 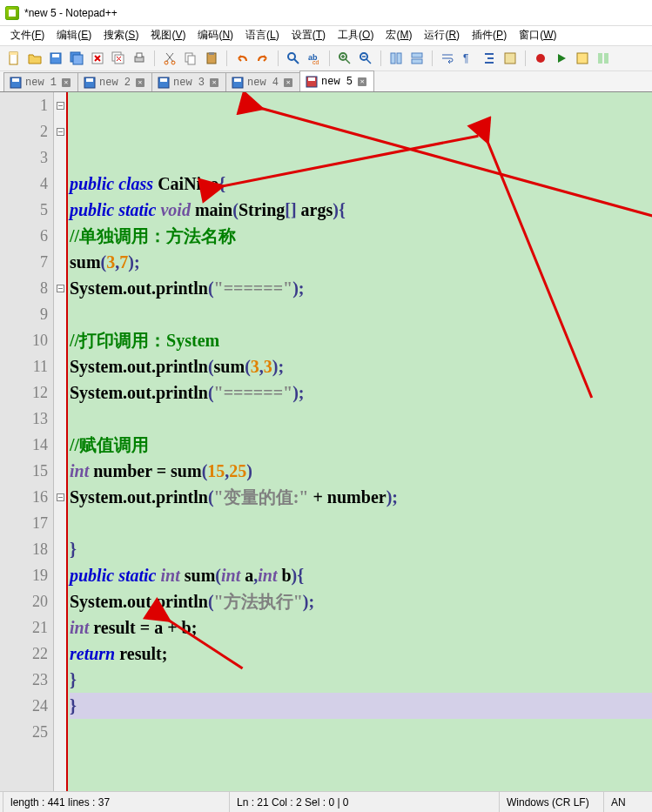 What do you see at coordinates (360, 366) in the screenshot?
I see `code-line: System.out.println(sum(3,3);` at bounding box center [360, 366].